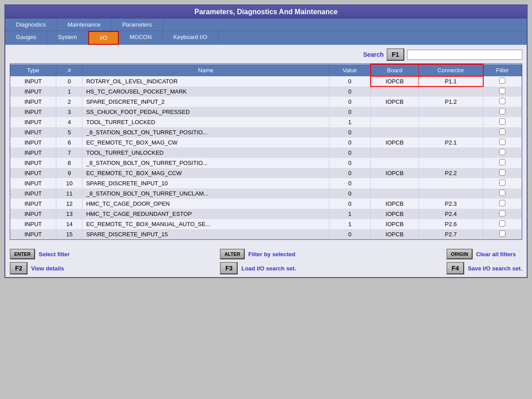 This screenshot has width=532, height=399. What do you see at coordinates (206, 184) in the screenshot?
I see `cell-name: SPARE_DISCRETE_INPUT_10` at bounding box center [206, 184].